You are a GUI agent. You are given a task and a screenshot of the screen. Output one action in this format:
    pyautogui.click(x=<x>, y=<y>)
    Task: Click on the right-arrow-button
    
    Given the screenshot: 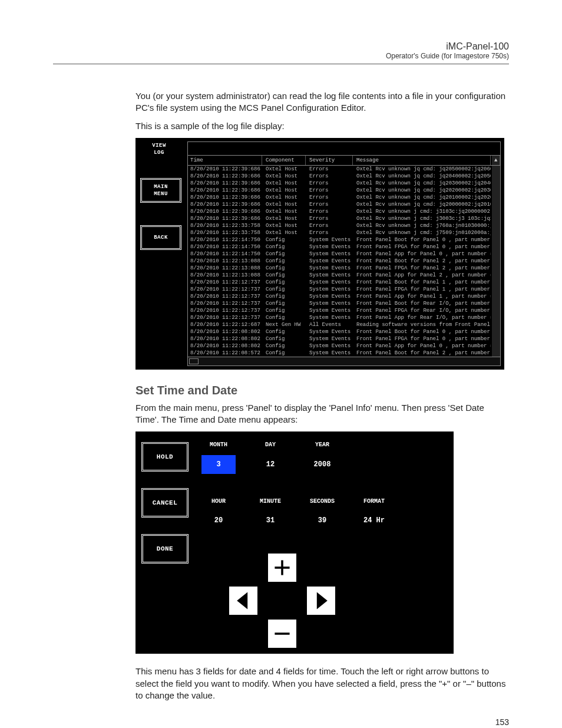 What is the action you would take?
    pyautogui.click(x=321, y=601)
    